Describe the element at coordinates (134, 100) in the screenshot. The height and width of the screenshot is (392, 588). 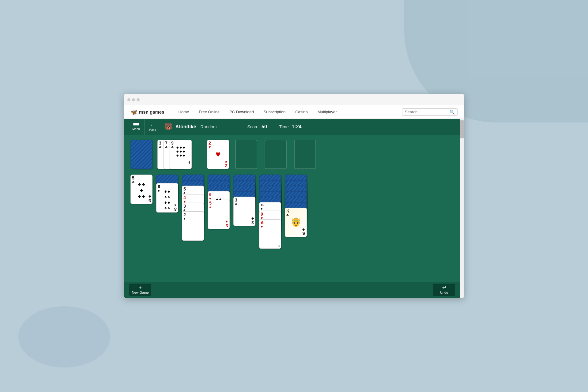
I see `browser-dots` at that location.